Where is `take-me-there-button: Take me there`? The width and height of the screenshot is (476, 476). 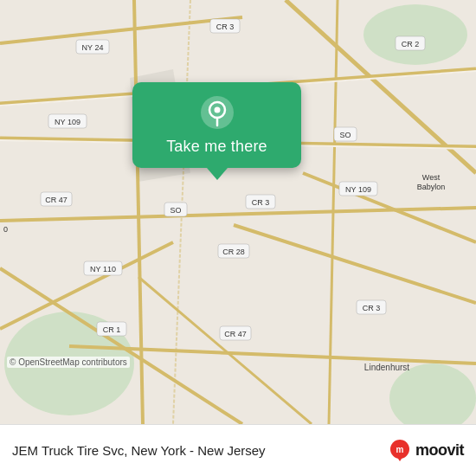
take-me-there-button: Take me there is located at coordinates (216, 147).